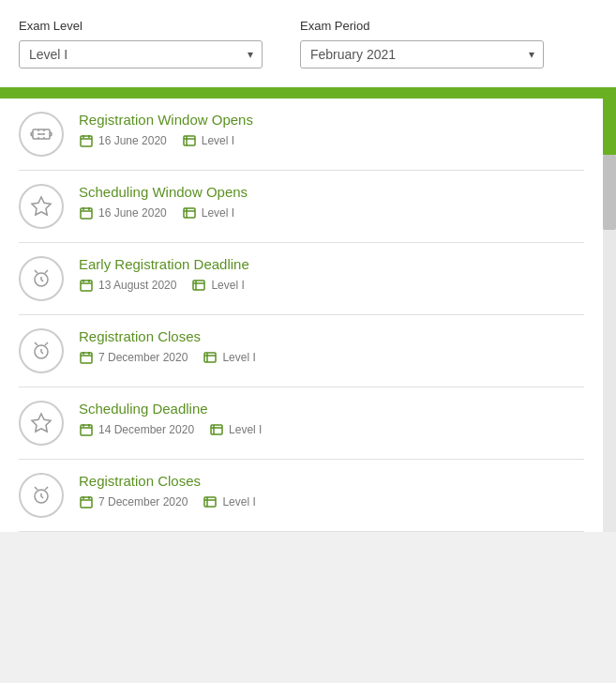 The image size is (616, 683). Describe the element at coordinates (141, 43) in the screenshot. I see `exam-level-filter: Exam Level Level I Level II Level III` at that location.